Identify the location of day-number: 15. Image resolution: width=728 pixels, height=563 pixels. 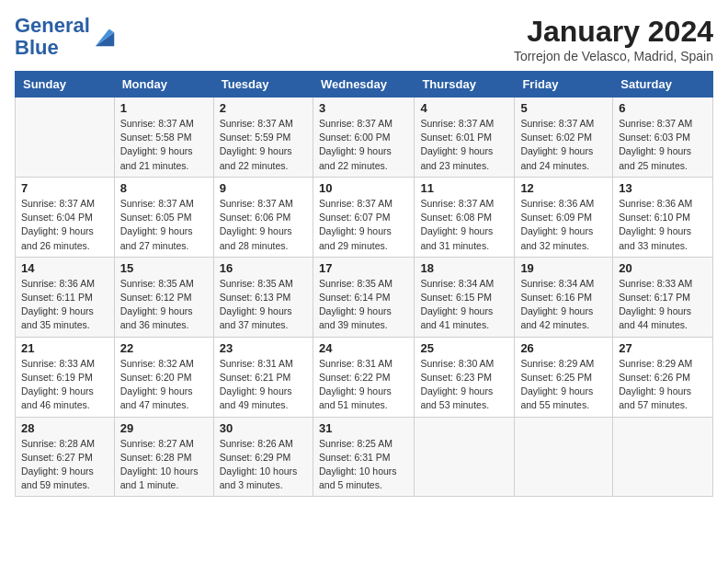
(164, 269).